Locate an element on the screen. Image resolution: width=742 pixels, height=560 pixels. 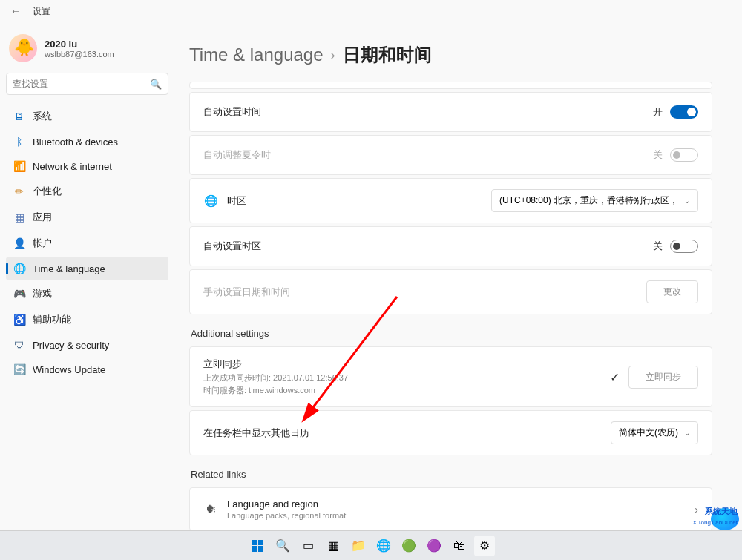
avatar is located at coordinates (23, 48).